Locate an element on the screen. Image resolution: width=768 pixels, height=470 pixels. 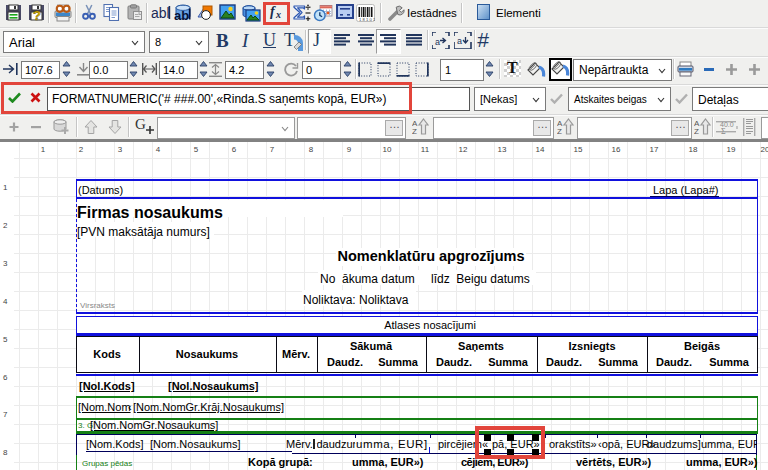
svg-text: ab is located at coordinates (182, 15).